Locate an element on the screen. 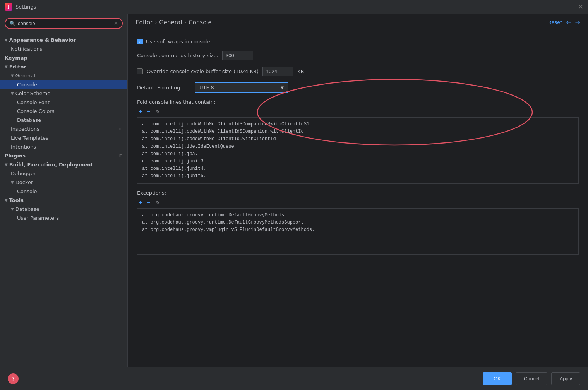  sidebar-item-editor: ▼ Editor is located at coordinates (63, 67).